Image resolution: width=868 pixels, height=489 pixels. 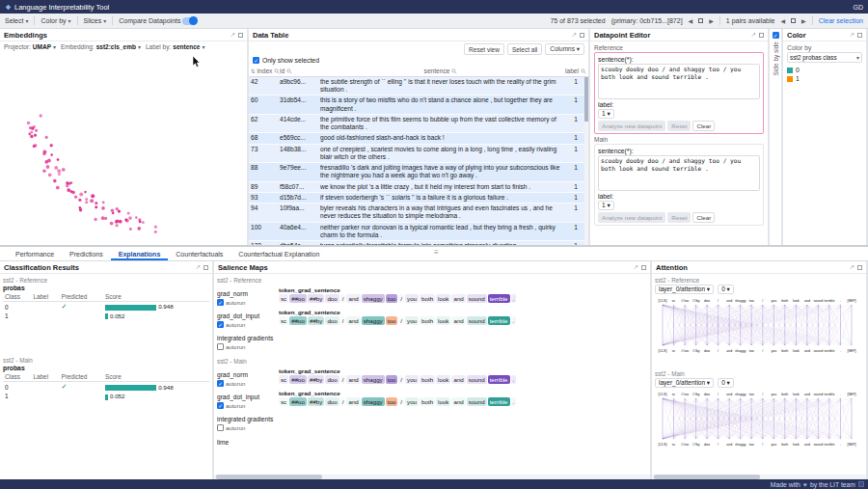 What do you see at coordinates (298, 71) in the screenshot?
I see `column-header-id: id` at bounding box center [298, 71].